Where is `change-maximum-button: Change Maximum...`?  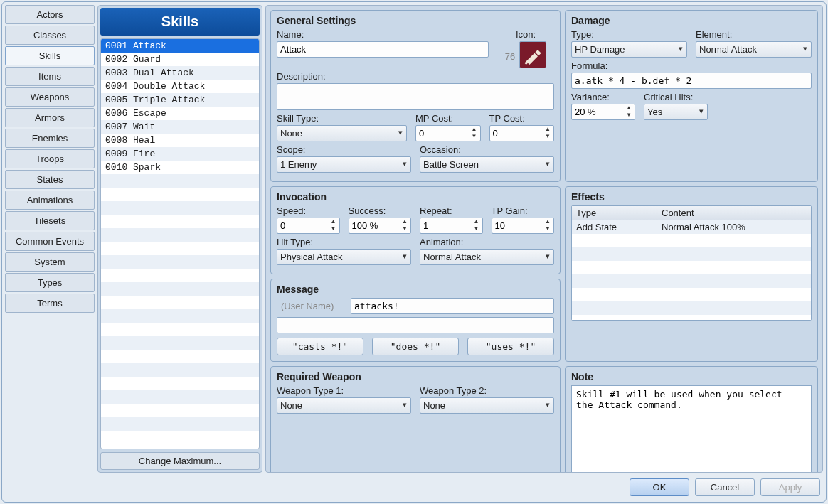 change-maximum-button: Change Maximum... is located at coordinates (180, 461).